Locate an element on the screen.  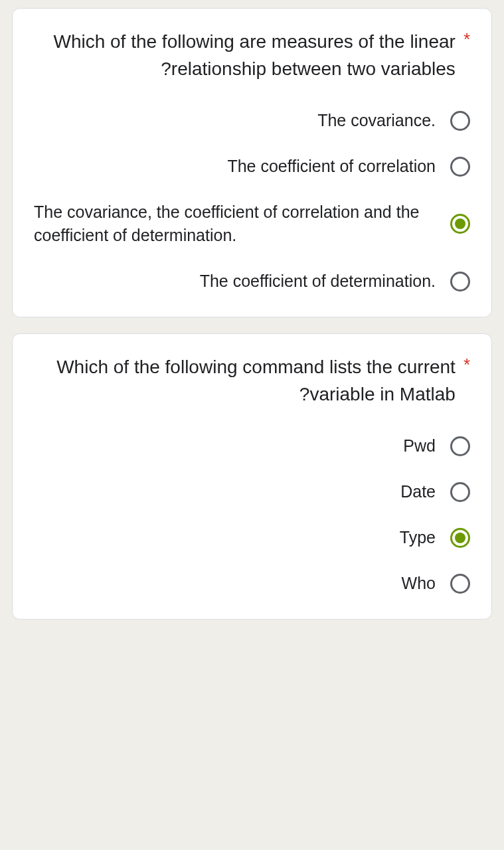
option-row: The coefficient of correlation is located at coordinates (252, 166).